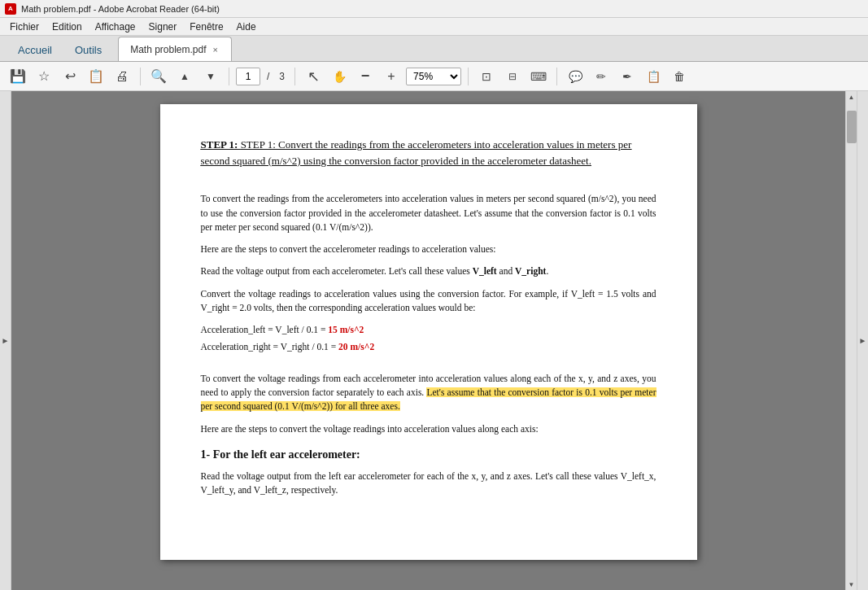  I want to click on para3b: V_left, so click(485, 271).